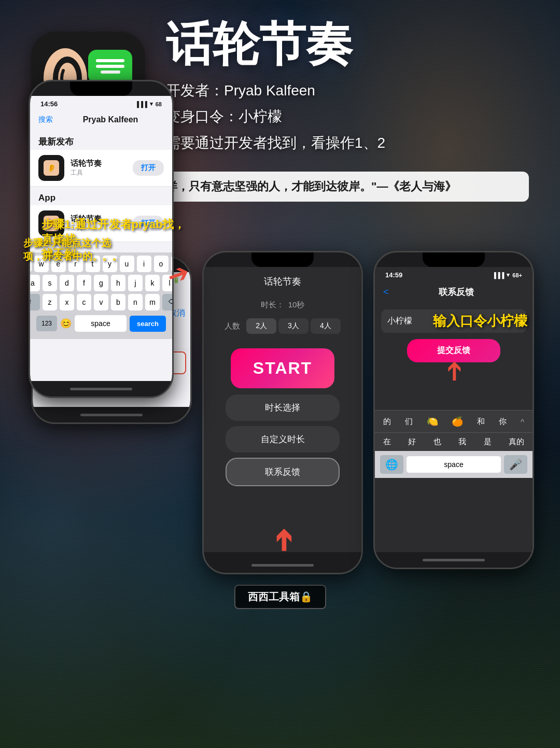 The image size is (560, 748). I want to click on time-right: 14:59, so click(394, 275).